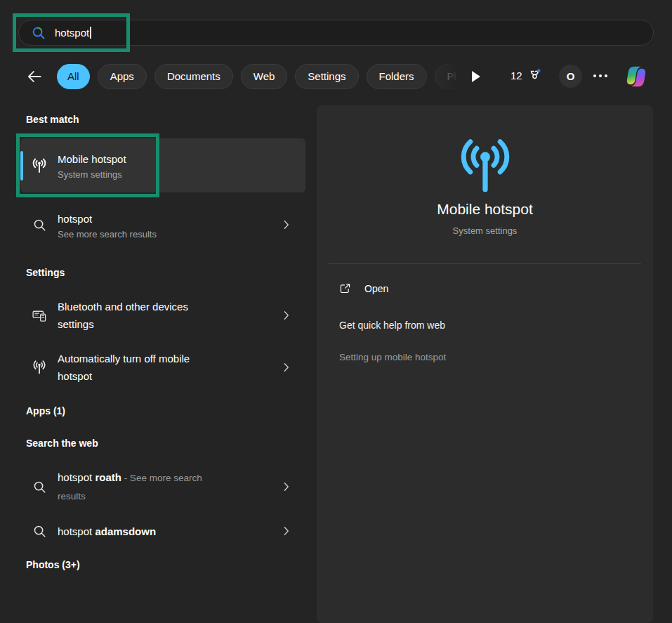 The width and height of the screenshot is (672, 623). Describe the element at coordinates (52, 119) in the screenshot. I see `best-match-header: Best match` at that location.